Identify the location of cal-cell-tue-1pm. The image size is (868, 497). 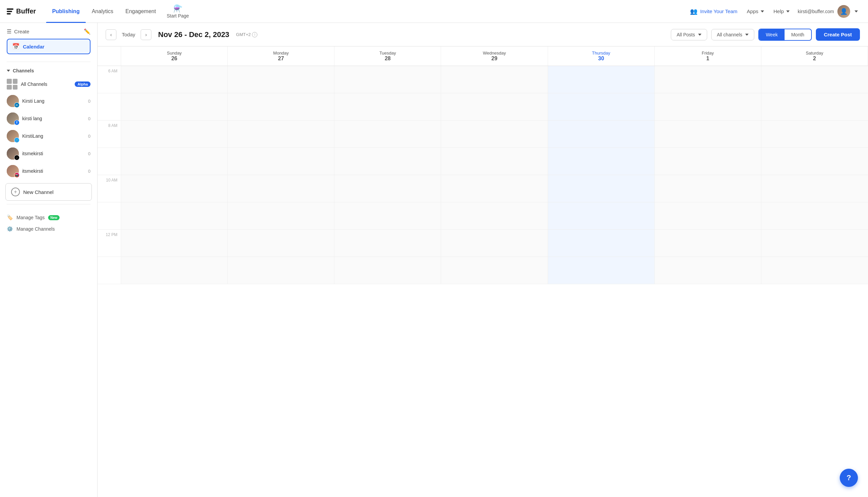
(388, 270).